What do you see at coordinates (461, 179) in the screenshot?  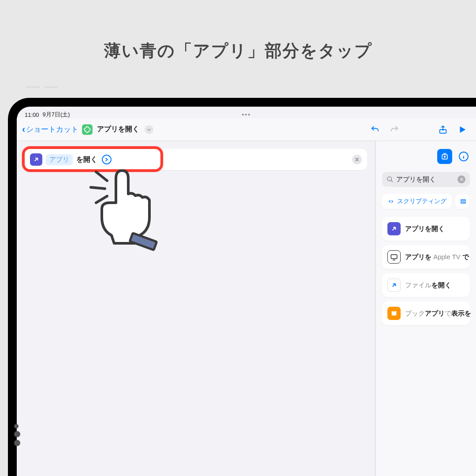 I see `clear-search-button: ✕` at bounding box center [461, 179].